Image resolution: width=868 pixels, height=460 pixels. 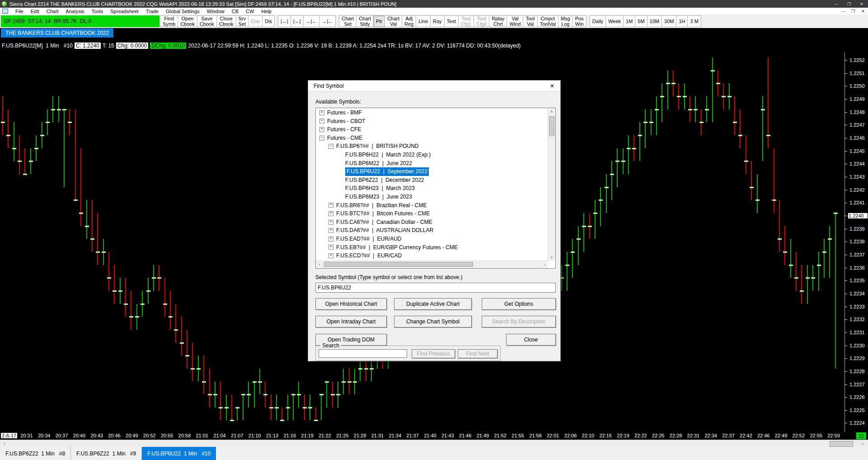 What do you see at coordinates (432, 197) in the screenshot?
I see `tree-item: F.US.BP6M23 | June 2023` at bounding box center [432, 197].